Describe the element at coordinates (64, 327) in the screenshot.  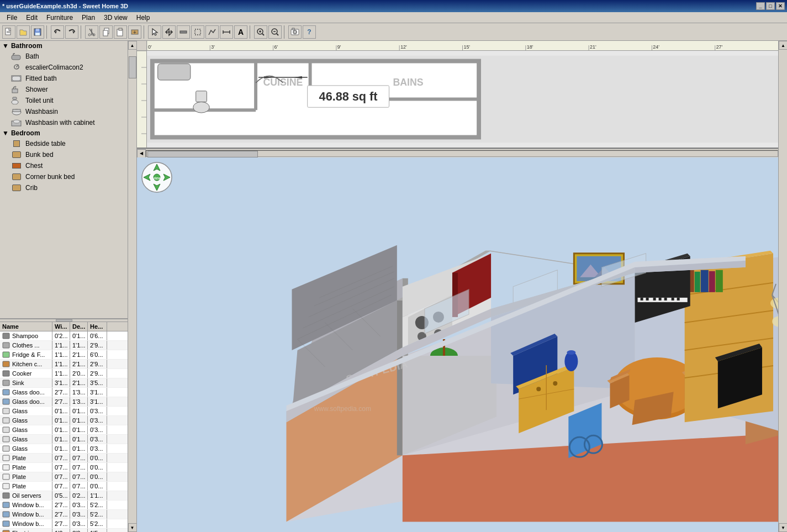
I see `furniture-list-header: Name Wi... De... He...` at that location.